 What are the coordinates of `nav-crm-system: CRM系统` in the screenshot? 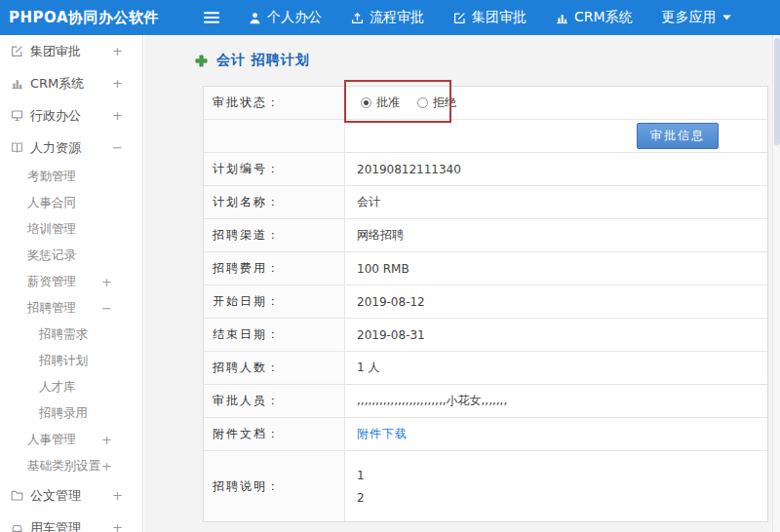 It's located at (595, 18).